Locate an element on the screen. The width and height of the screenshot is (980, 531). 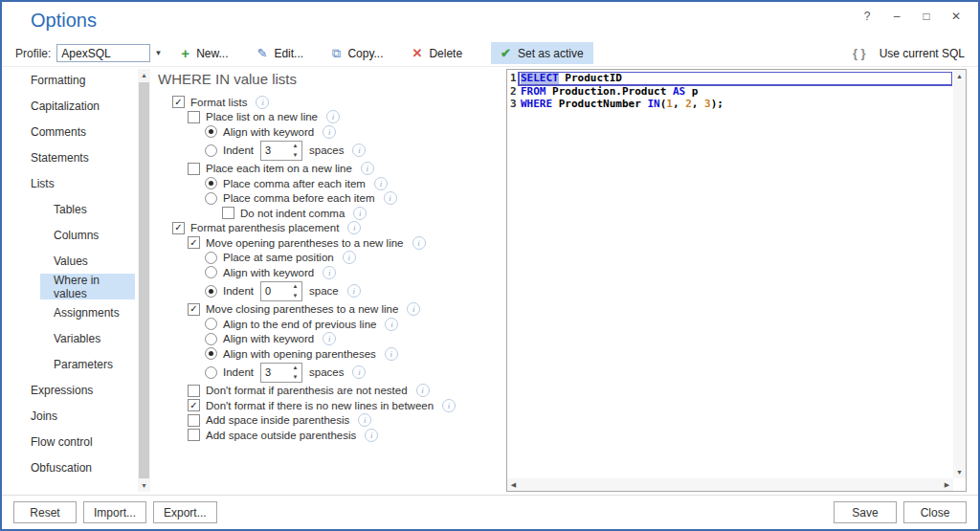
scroll-down-icon: ▼ is located at coordinates (959, 473).